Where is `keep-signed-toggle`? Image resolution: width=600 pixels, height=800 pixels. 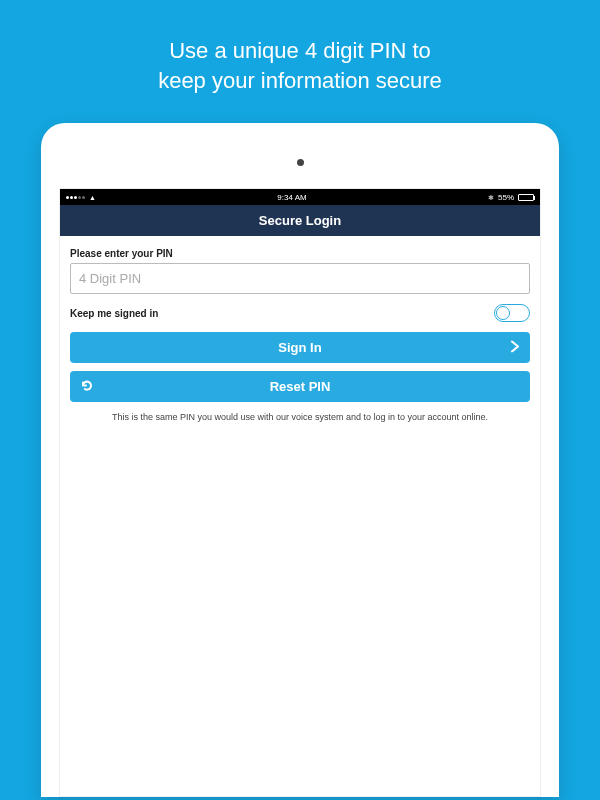 keep-signed-toggle is located at coordinates (512, 313).